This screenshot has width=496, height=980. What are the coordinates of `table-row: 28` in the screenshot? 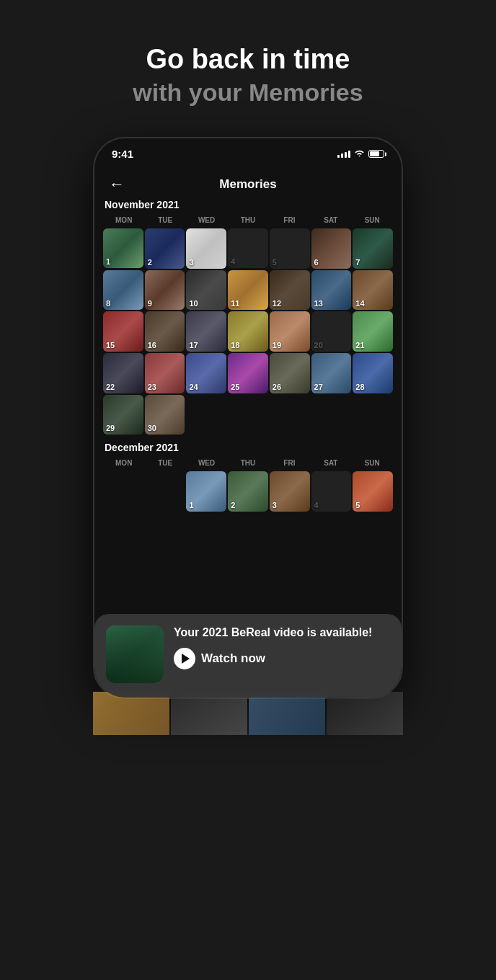 It's located at (373, 373).